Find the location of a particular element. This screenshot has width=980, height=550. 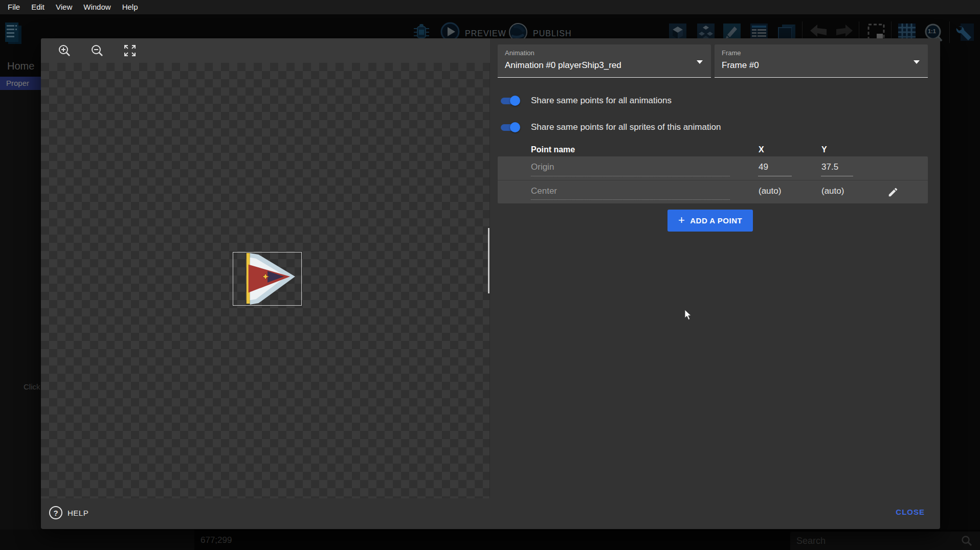

add-a-point-button: + ADD A POINT is located at coordinates (710, 221).